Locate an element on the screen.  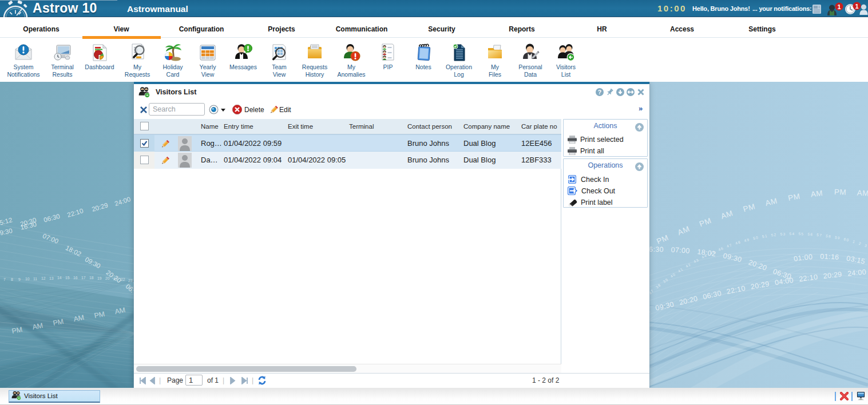
svg-text: 11 is located at coordinates (35, 279).